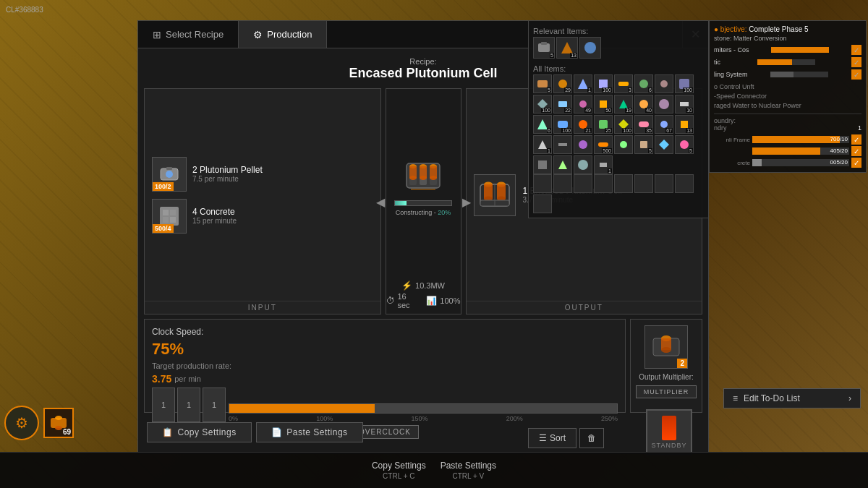 The image size is (868, 488). Describe the element at coordinates (788, 96) in the screenshot. I see `quest-item-5: -Speed Connector` at that location.